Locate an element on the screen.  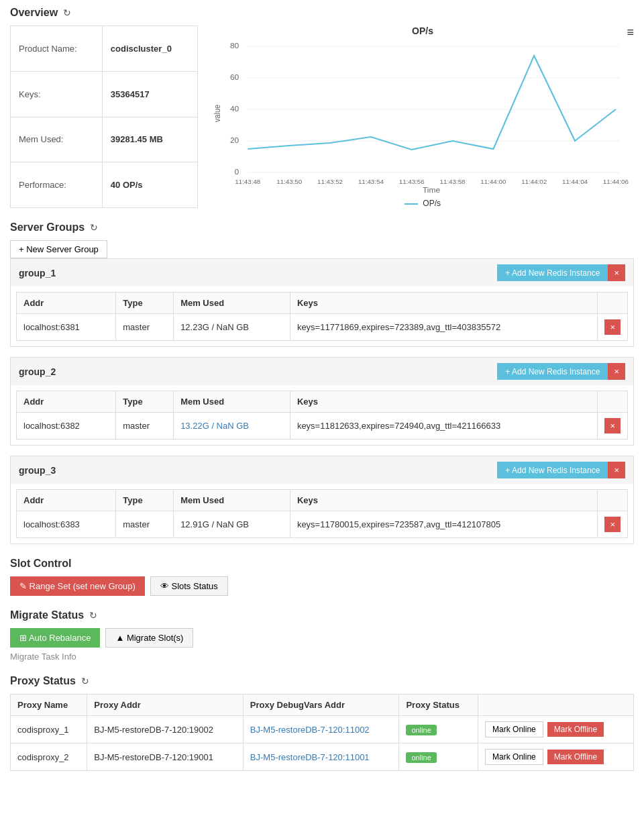
proxy-table-header: Proxy Name Proxy Addr Proxy DebugVars Ad… is located at coordinates (322, 705).